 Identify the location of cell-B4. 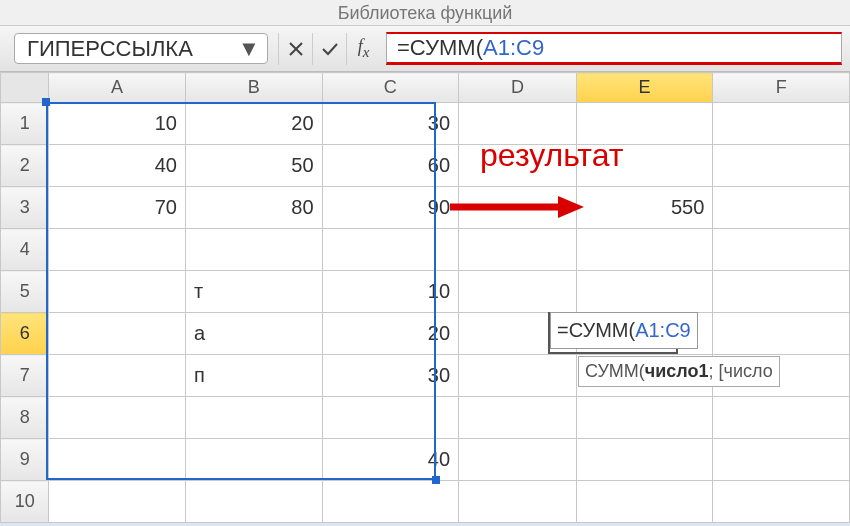
(254, 250).